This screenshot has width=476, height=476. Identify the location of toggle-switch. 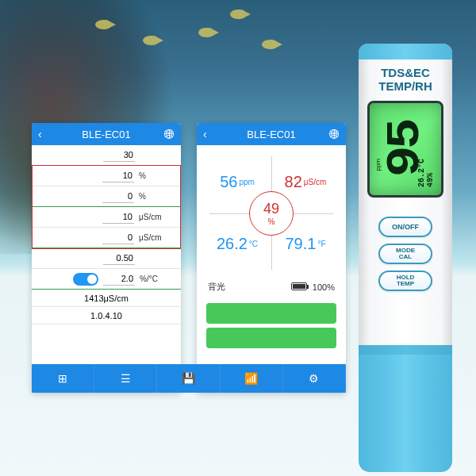
(86, 279).